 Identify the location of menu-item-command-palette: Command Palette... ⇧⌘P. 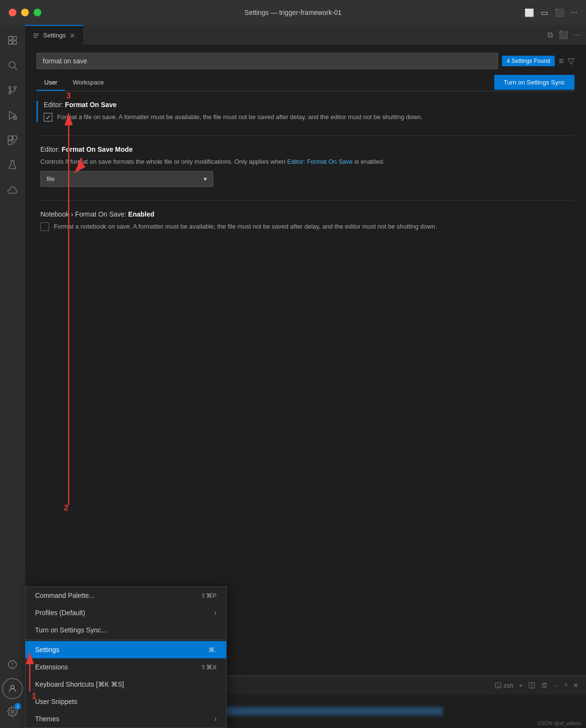
(126, 595).